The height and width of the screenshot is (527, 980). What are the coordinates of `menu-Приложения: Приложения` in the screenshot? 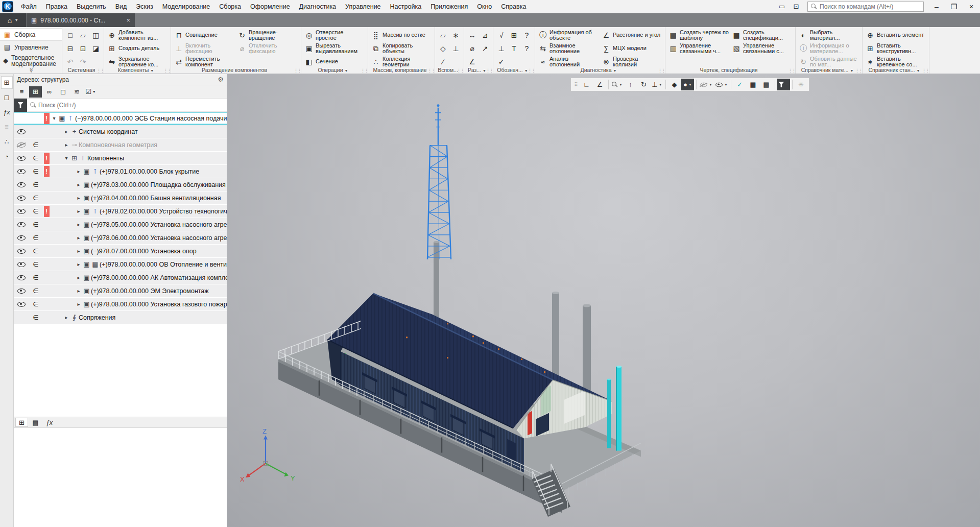 It's located at (449, 7).